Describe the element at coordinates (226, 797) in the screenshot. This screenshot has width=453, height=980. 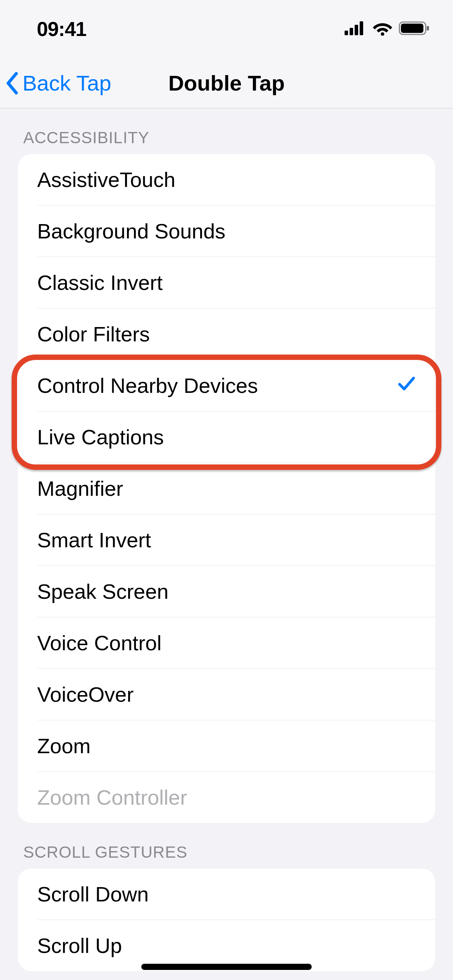
I see `row-zoom-controller: Zoom Controller` at that location.